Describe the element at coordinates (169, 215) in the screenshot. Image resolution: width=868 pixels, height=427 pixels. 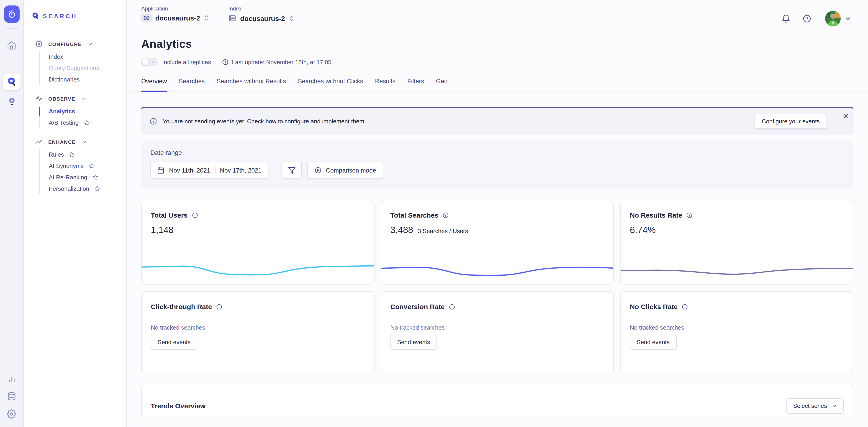
I see `card-title: Total Users` at that location.